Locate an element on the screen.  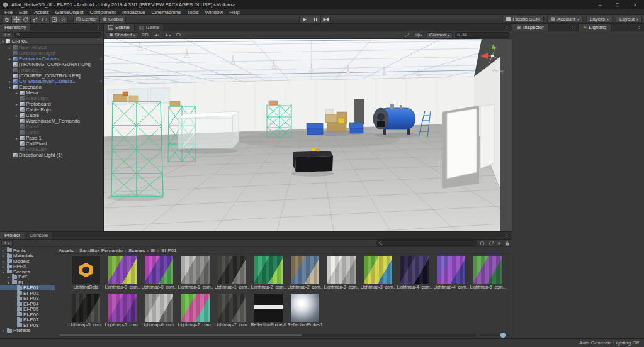
hierarchy-item-new-aliatui: ▸New_AliatUI is located at coordinates (52, 48).